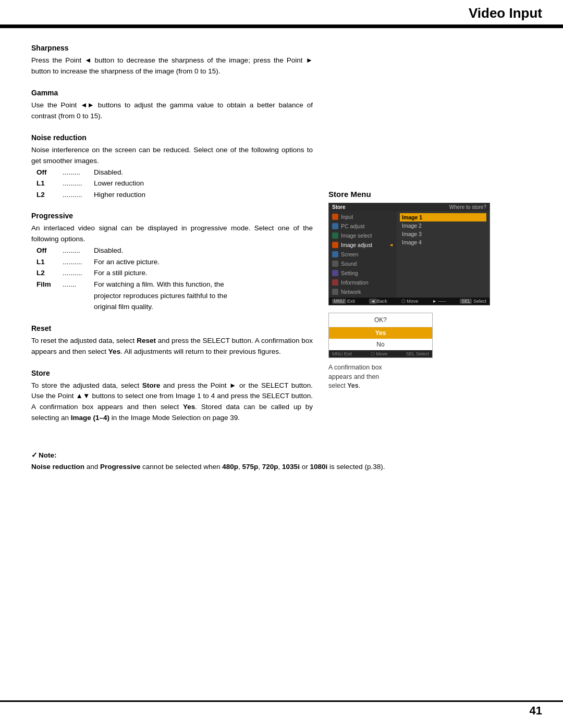 The height and width of the screenshot is (728, 563). What do you see at coordinates (175, 285) in the screenshot?
I see `list-item: Film.......For watching a film. With thi…` at bounding box center [175, 285].